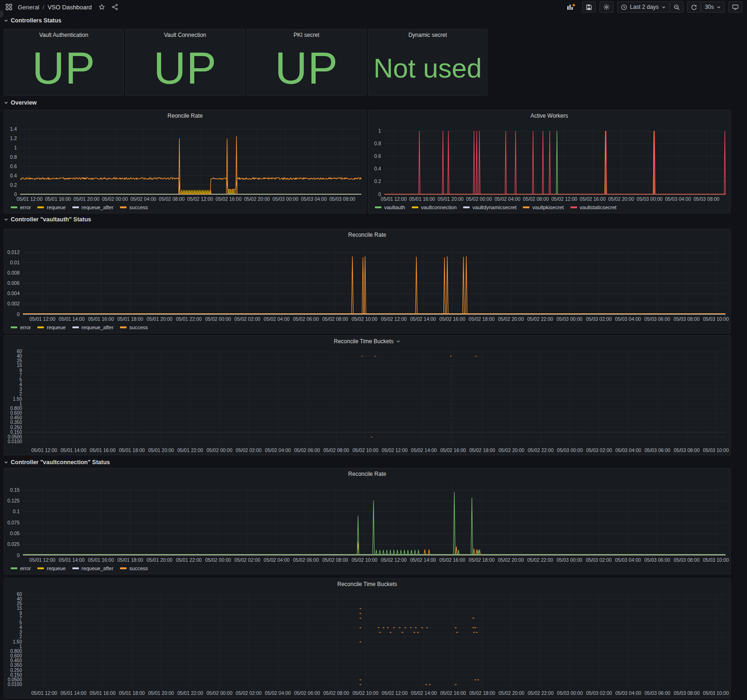  I want to click on svg-text: 0.6, so click(377, 156).